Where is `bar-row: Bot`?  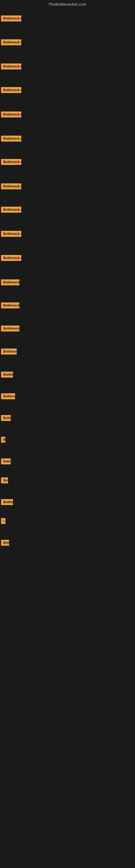
bar-row: Bot is located at coordinates (4, 481).